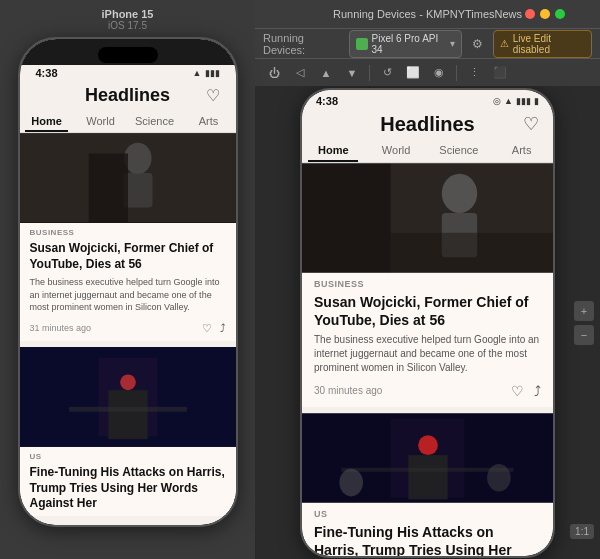  Describe the element at coordinates (128, 258) in the screenshot. I see `article-title-phone-1: Susan Wojcicki, Former Chief of YouTube,…` at that location.